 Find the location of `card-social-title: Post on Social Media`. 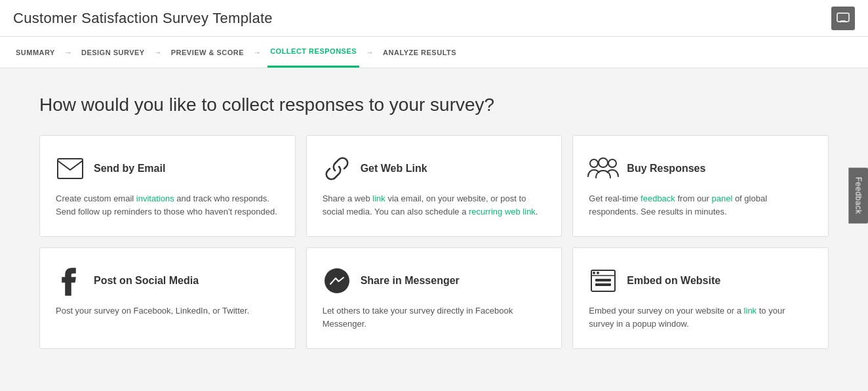

card-social-title: Post on Social Media is located at coordinates (146, 281).